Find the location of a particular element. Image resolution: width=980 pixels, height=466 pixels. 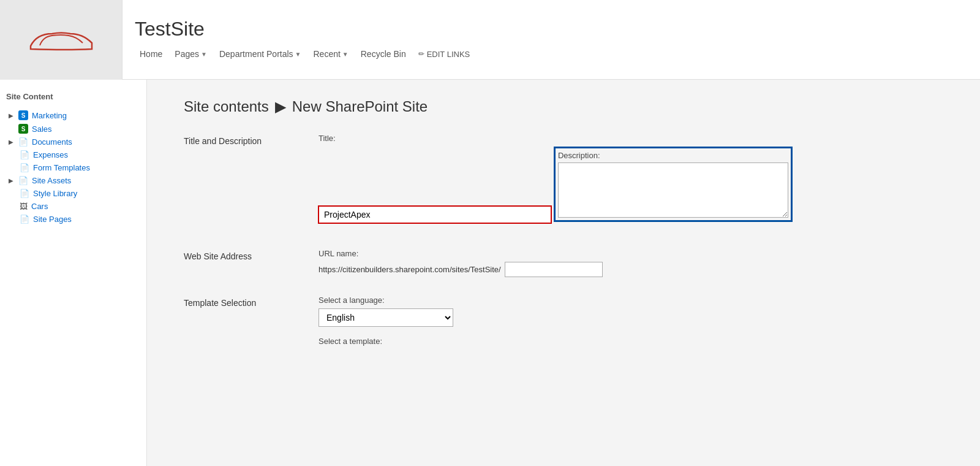

form-section-web-address: Web Site Address URL name: https://citiz… is located at coordinates (564, 263).